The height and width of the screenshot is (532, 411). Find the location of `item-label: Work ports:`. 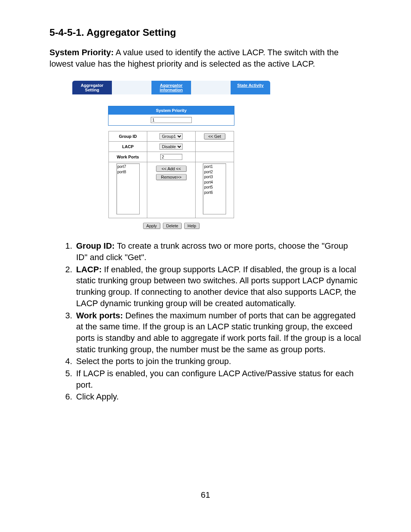

item-label: Work ports: is located at coordinates (100, 315).